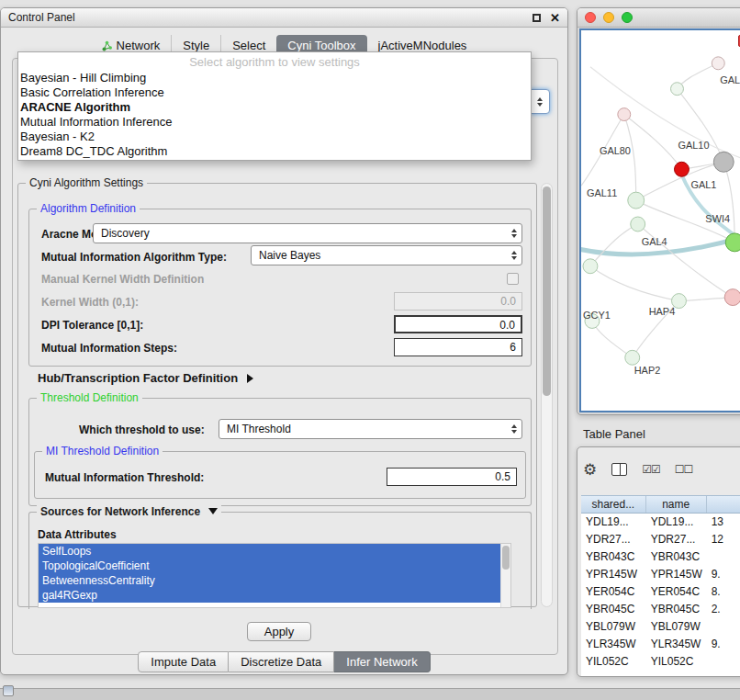  Describe the element at coordinates (547, 395) in the screenshot. I see `settings-scrollbar` at that location.